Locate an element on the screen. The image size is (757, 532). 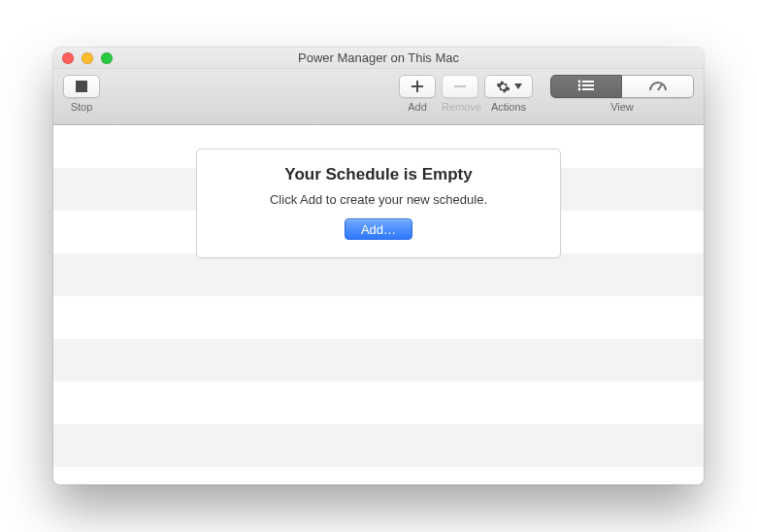
close-icon is located at coordinates (68, 58).